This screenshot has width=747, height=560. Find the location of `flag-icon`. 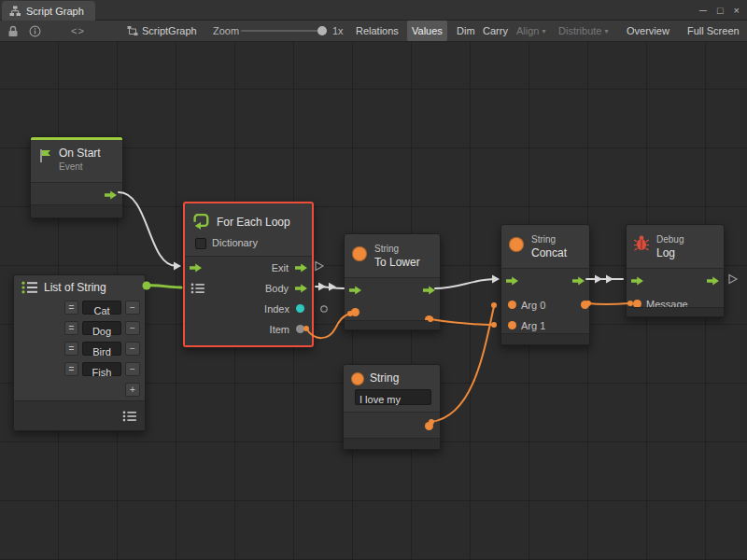

flag-icon is located at coordinates (46, 156).